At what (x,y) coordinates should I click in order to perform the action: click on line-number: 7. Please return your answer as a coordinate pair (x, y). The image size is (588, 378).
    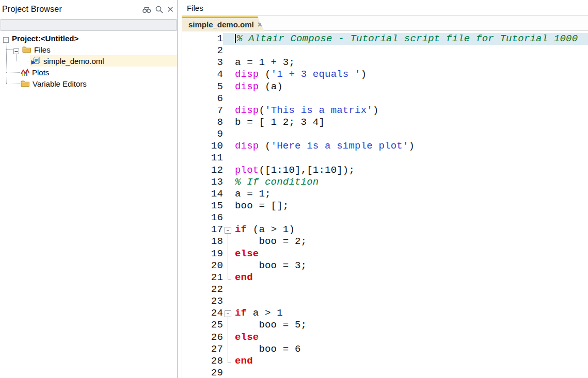
    Looking at the image, I should click on (202, 110).